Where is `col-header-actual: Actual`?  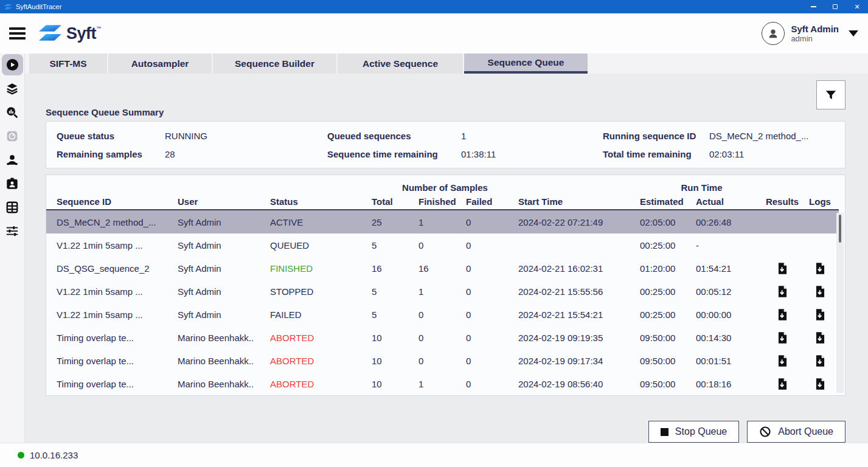 col-header-actual: Actual is located at coordinates (730, 202).